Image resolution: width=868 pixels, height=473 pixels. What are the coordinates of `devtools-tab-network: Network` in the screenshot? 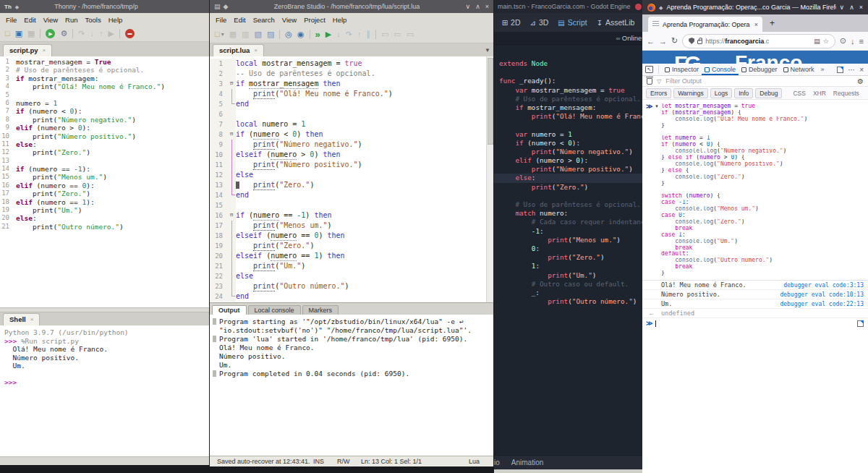 It's located at (799, 69).